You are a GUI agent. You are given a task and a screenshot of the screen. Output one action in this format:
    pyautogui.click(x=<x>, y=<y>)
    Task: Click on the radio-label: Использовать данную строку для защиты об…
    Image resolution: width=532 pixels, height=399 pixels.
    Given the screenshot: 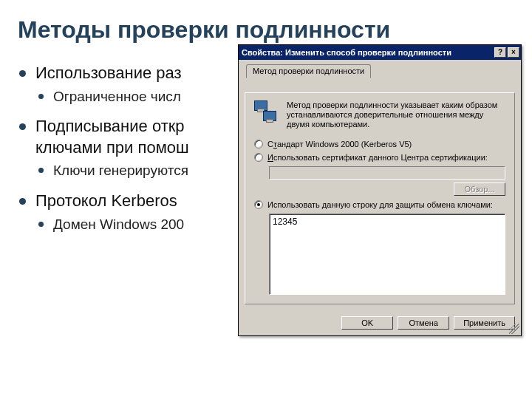 What is the action you would take?
    pyautogui.click(x=380, y=205)
    